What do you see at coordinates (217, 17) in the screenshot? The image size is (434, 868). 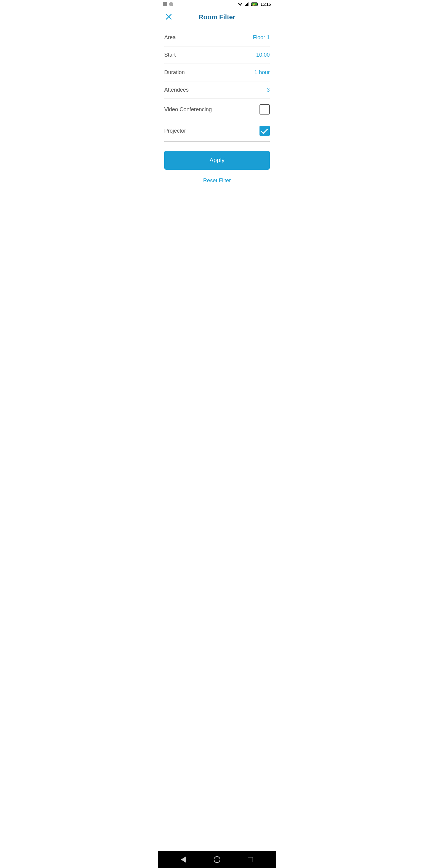 I see `header: Room Filter` at bounding box center [217, 17].